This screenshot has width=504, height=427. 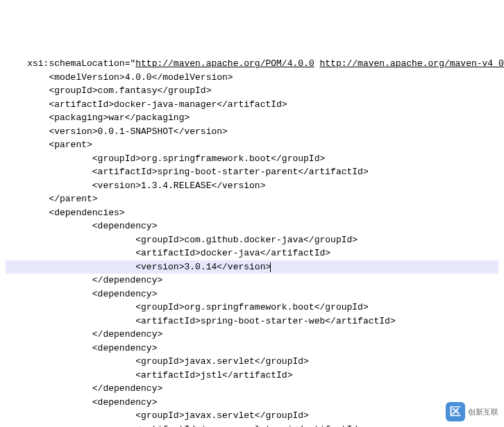 What do you see at coordinates (252, 172) in the screenshot?
I see `code-line: <artifactId>spring-boot-starter-parent</…` at bounding box center [252, 172].